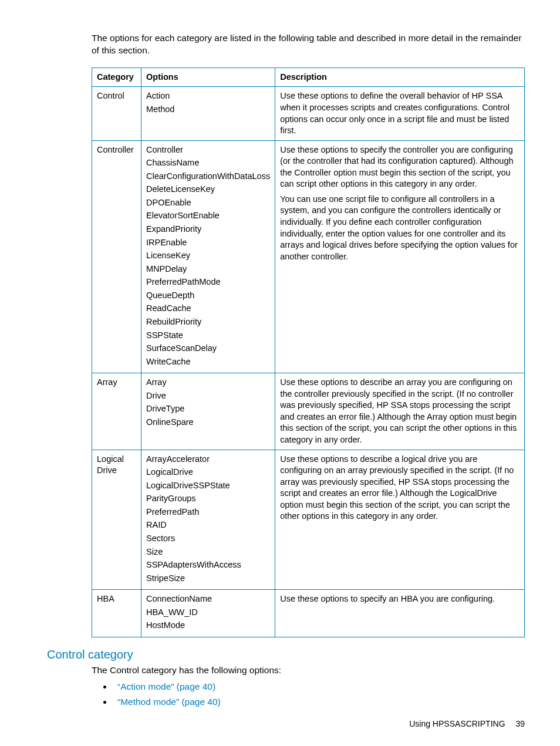 This screenshot has width=560, height=746. Describe the element at coordinates (319, 687) in the screenshot. I see `link-item: “Action mode” (page 40)` at that location.